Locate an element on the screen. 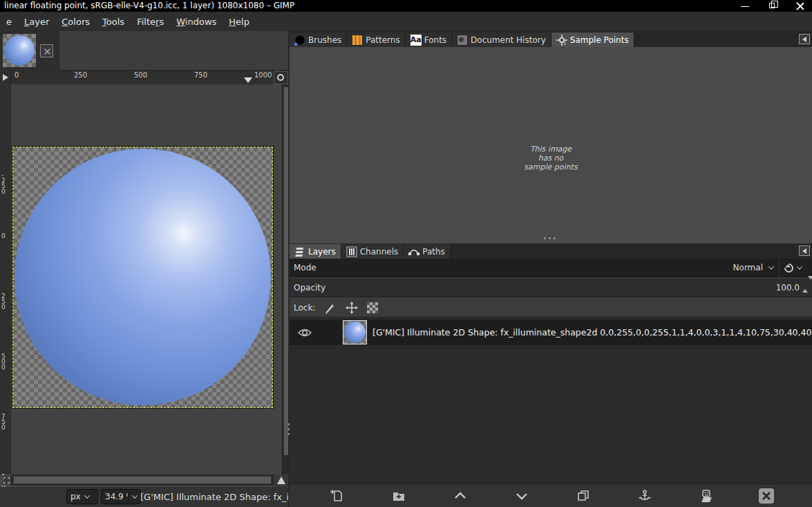  duplicate-icon is located at coordinates (583, 496).